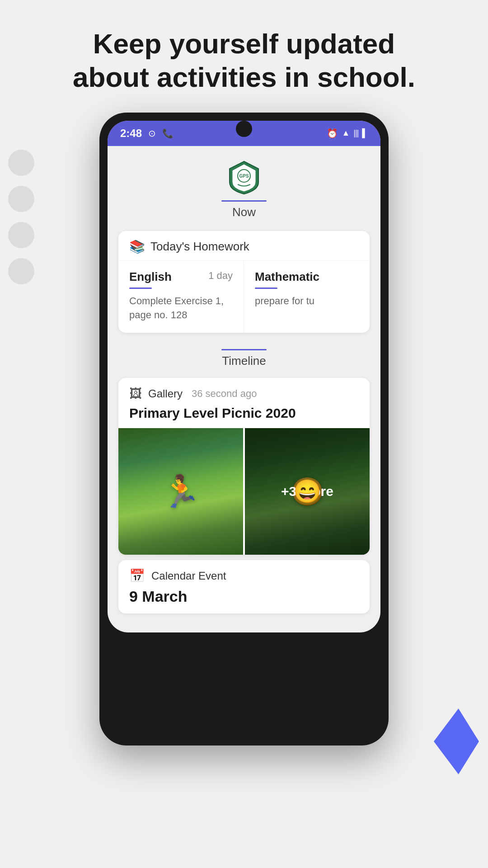 This screenshot has width=488, height=868. I want to click on subject-english-days: 1 day, so click(221, 276).